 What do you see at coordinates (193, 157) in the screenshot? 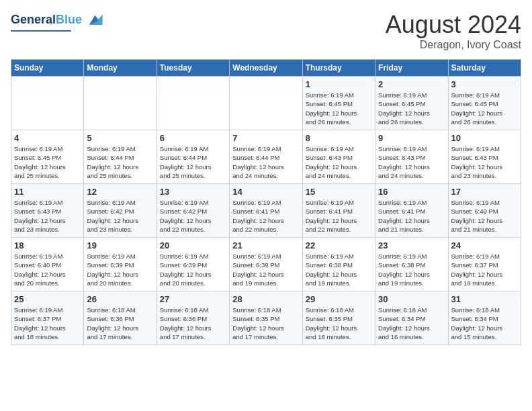
I see `day-cell: 6Sunrise: 6:19 AM Sunset: 6:44 PM Daylig…` at bounding box center [193, 157].